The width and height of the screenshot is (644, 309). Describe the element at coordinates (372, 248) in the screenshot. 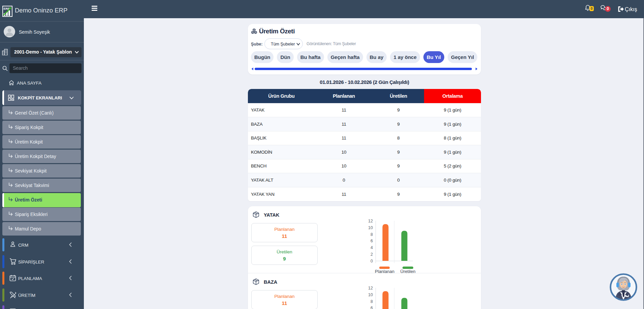

I see `svg-text: 4` at that location.